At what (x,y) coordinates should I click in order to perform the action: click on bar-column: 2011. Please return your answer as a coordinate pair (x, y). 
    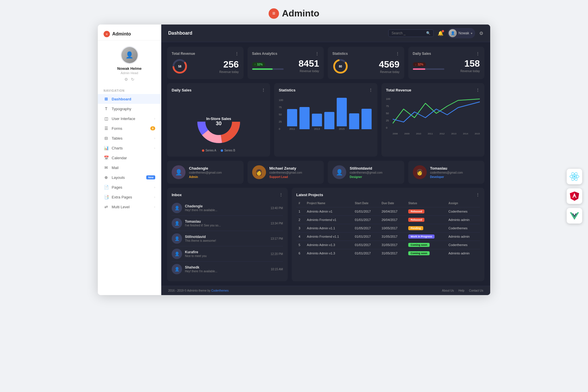
    Looking at the image, I should click on (292, 120).